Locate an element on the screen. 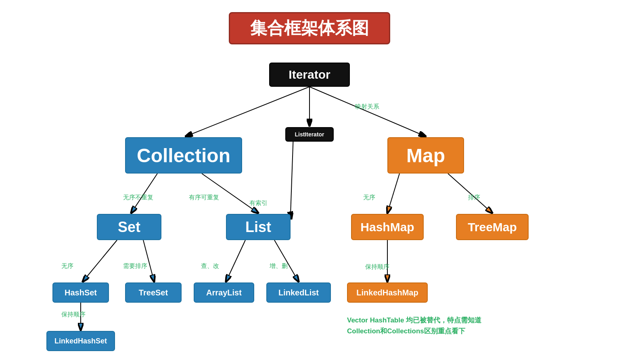 This screenshot has width=619, height=364. notes-block: Vector HashTable 均已被替代，特点需知道 Collection和… is located at coordinates (414, 326).